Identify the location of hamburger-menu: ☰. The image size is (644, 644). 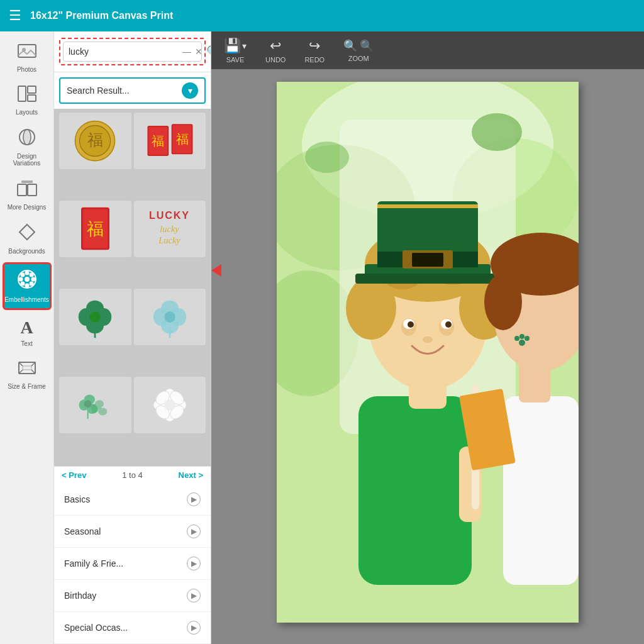
(15, 16).